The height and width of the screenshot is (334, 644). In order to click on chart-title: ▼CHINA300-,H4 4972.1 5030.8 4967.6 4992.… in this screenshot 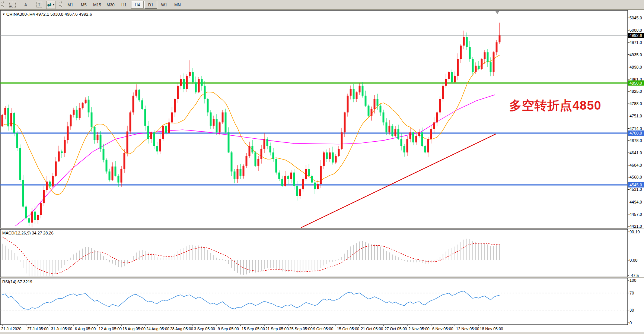, I will do `click(47, 14)`.